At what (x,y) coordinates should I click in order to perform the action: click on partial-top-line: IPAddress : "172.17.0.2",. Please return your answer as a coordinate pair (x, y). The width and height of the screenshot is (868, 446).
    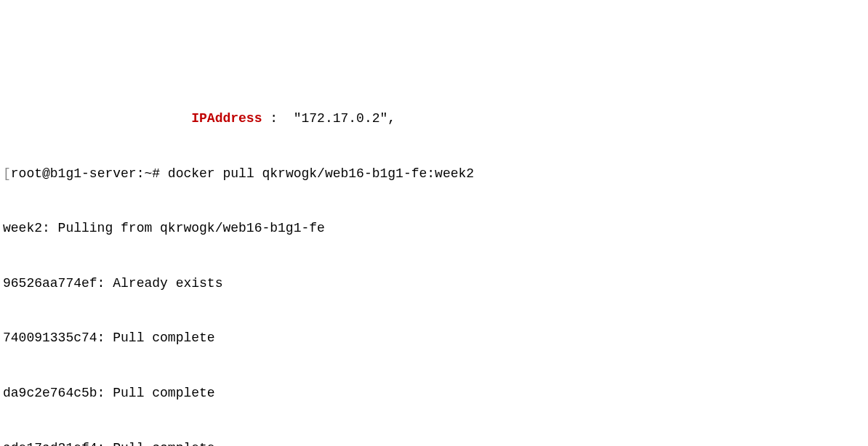
    Looking at the image, I should click on (434, 119).